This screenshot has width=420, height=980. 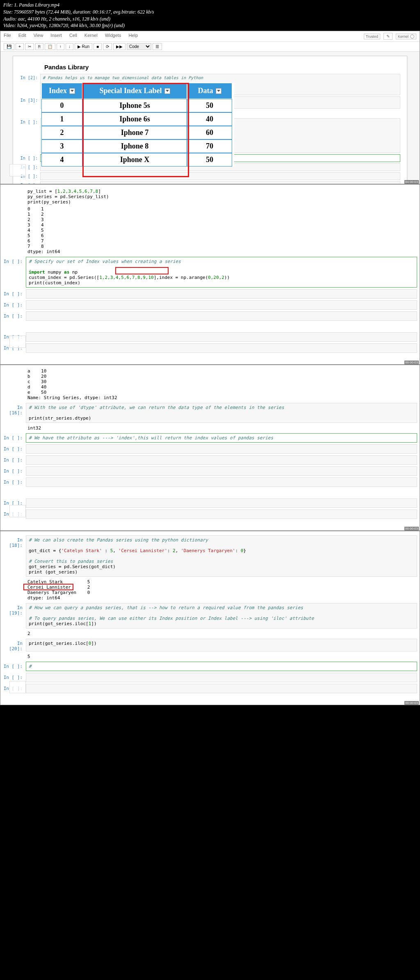 I want to click on code-cell-18: In [18]: # We can also create the Pandas…, so click(x=210, y=556).